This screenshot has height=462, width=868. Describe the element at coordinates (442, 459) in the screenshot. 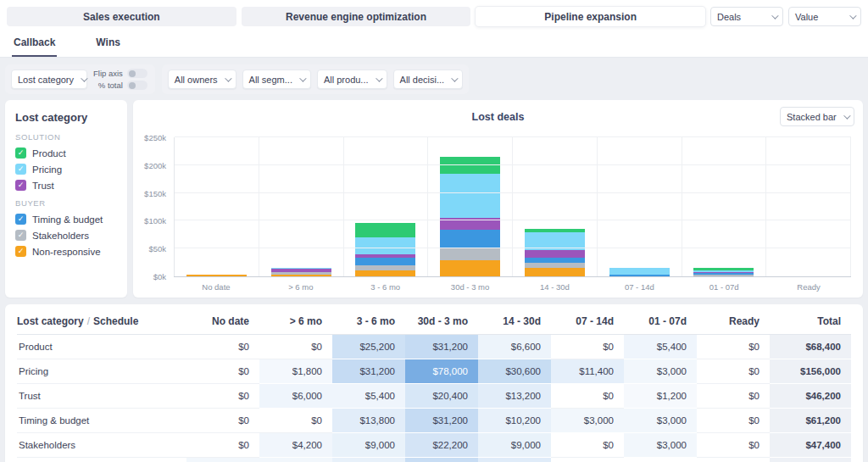

I see `value-cell: $28,800` at that location.